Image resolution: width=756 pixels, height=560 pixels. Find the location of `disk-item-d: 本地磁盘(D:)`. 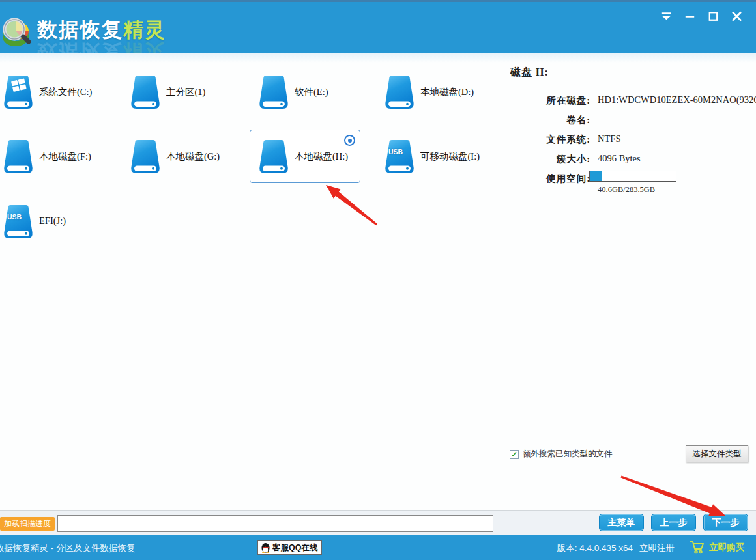

disk-item-d: 本地磁盘(D:) is located at coordinates (431, 92).